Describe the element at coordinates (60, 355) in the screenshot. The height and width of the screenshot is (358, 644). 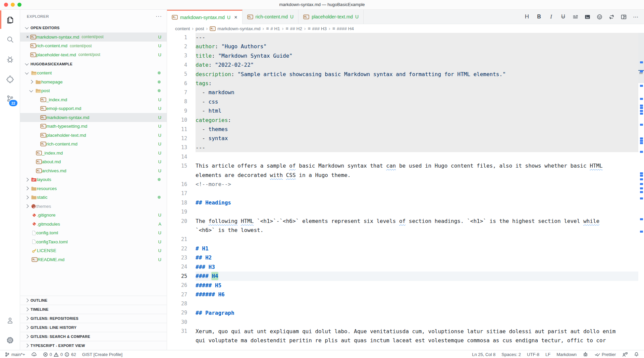
I see `problems-status: 0062` at that location.